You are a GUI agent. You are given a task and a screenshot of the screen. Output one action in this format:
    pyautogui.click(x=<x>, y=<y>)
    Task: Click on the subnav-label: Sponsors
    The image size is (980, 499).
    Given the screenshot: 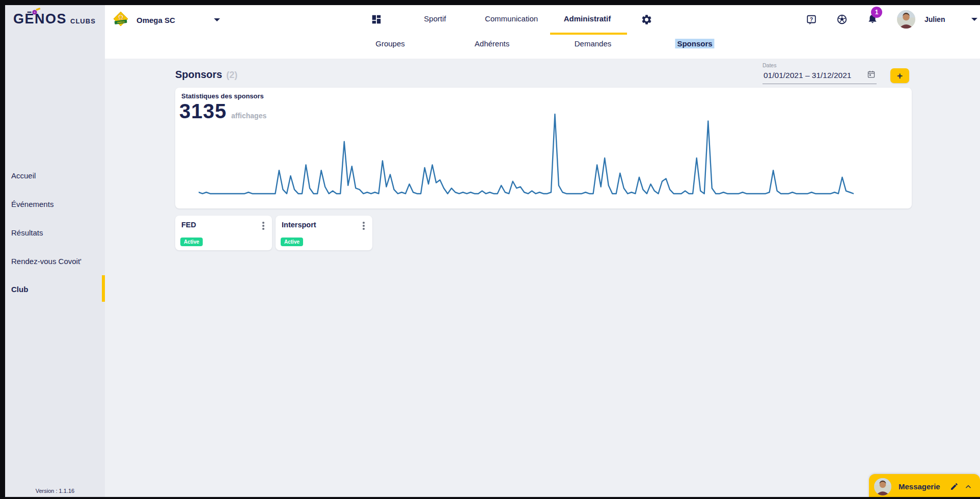 What is the action you would take?
    pyautogui.click(x=695, y=44)
    